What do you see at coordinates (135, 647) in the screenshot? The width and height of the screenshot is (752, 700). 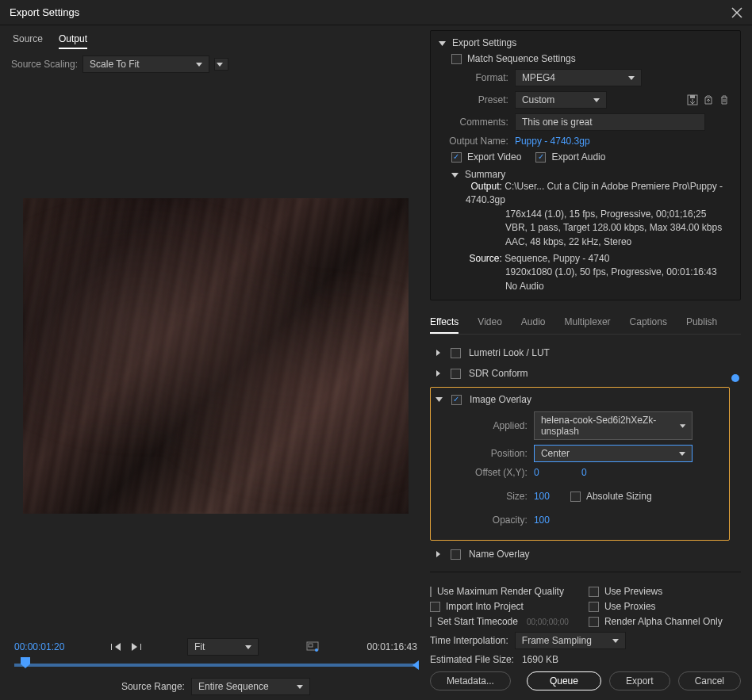 I see `step-forward-button` at bounding box center [135, 647].